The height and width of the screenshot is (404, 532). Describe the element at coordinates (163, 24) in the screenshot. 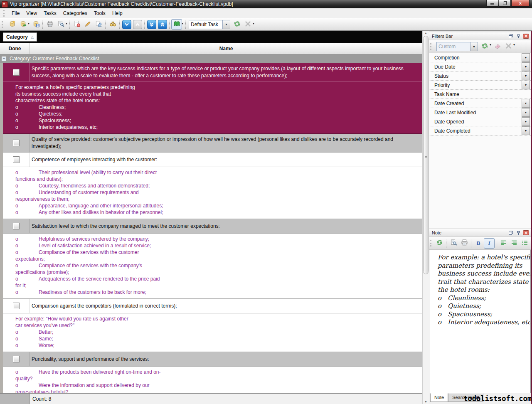

I see `move-to-top-button` at that location.